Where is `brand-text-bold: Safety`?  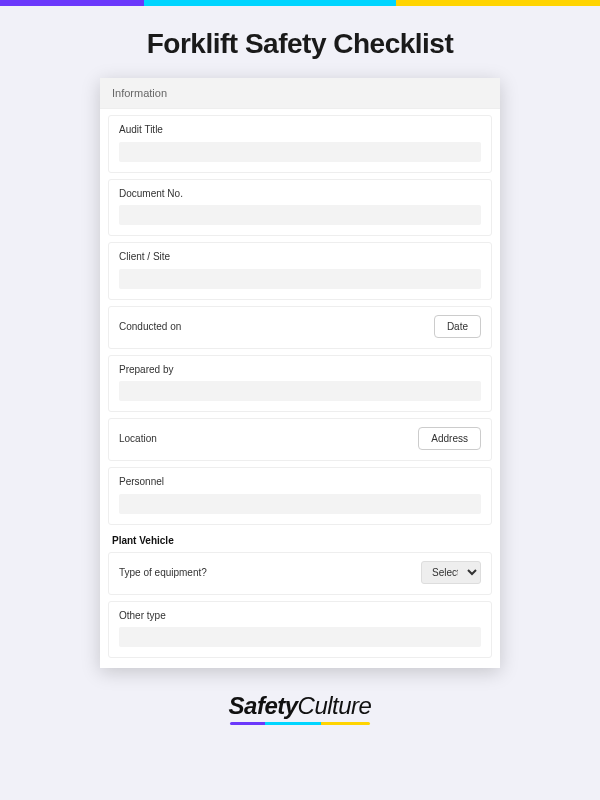
brand-text-bold: Safety is located at coordinates (264, 706).